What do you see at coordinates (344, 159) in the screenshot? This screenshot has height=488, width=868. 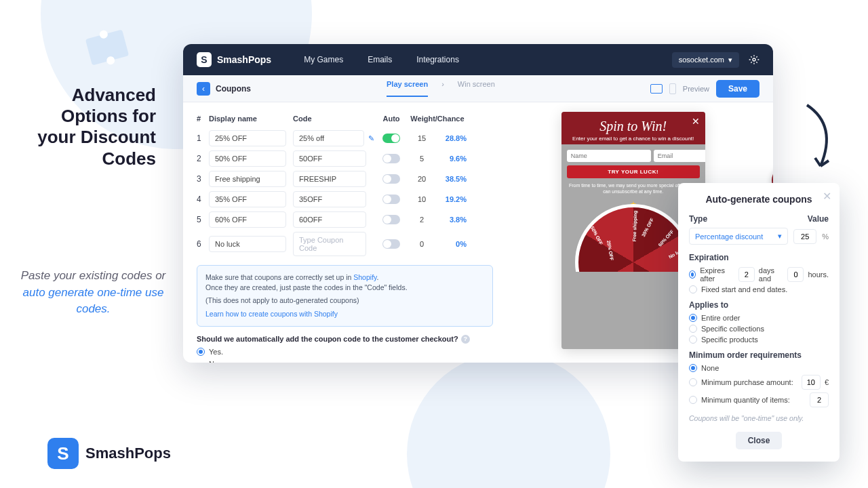 I see `table-row: 2 50% OFF 50OFF 5 9.6%` at bounding box center [344, 159].